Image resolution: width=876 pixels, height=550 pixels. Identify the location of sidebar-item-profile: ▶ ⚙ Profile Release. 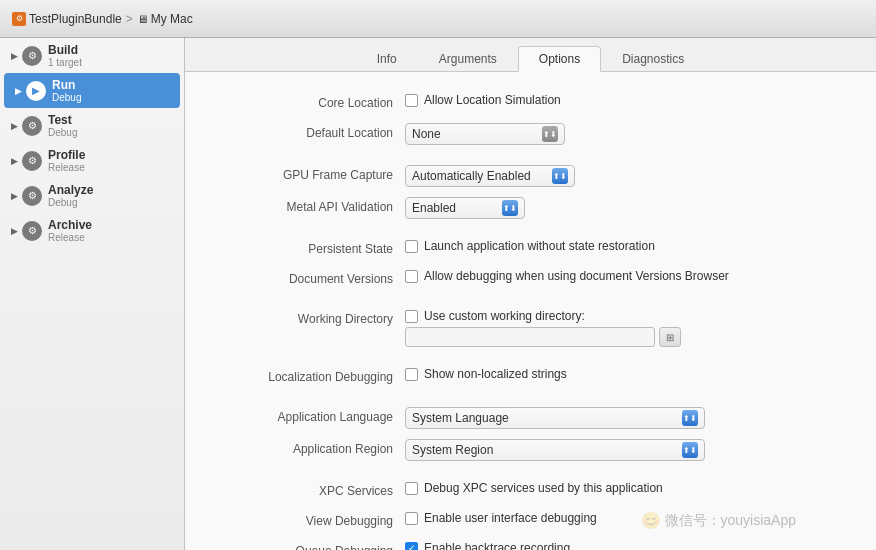
(92, 160).